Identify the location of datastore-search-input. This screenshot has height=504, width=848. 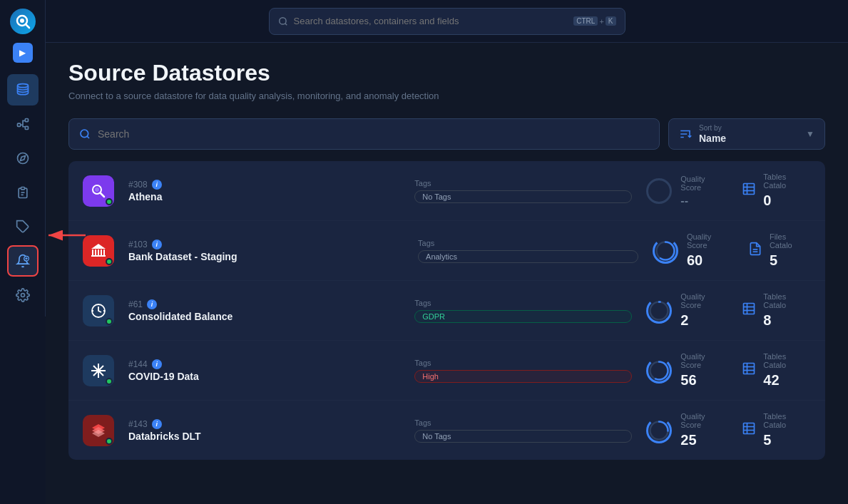
(374, 134).